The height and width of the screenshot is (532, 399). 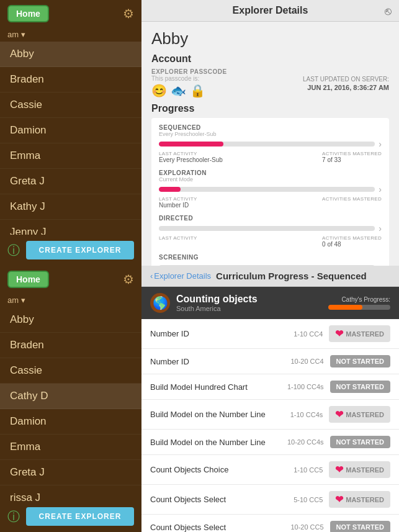 I want to click on counting-objects-progress-bar-bg, so click(x=359, y=307).